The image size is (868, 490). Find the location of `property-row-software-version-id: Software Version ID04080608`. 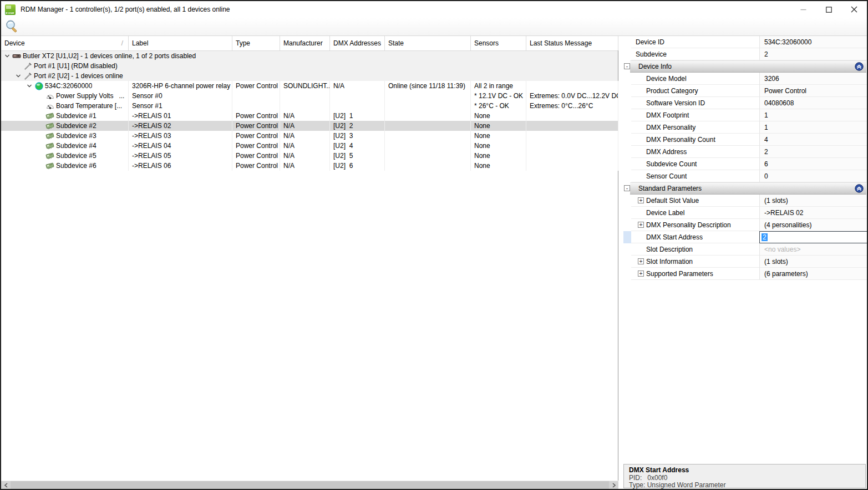

property-row-software-version-id: Software Version ID04080608 is located at coordinates (745, 103).